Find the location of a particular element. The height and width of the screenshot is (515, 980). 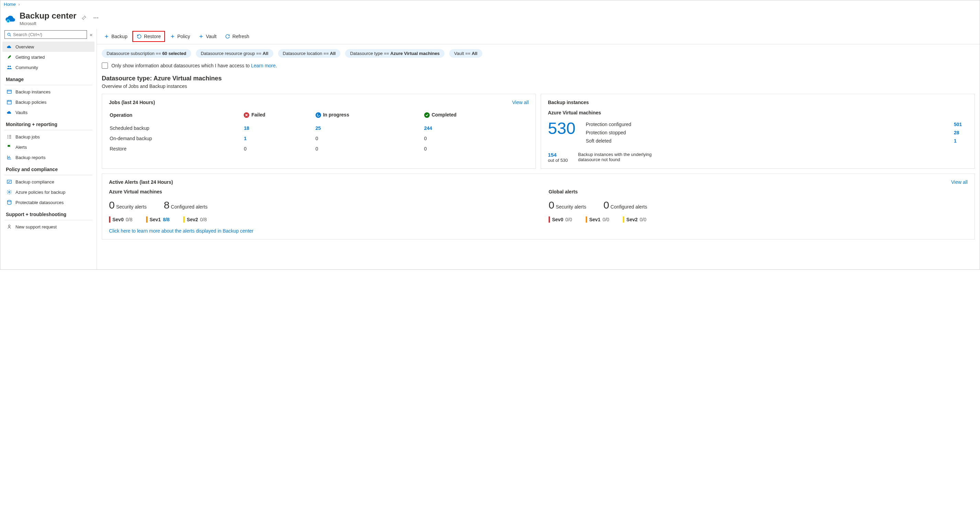

toolbar: Backup Restore Policy Vault Refresh is located at coordinates (538, 37).